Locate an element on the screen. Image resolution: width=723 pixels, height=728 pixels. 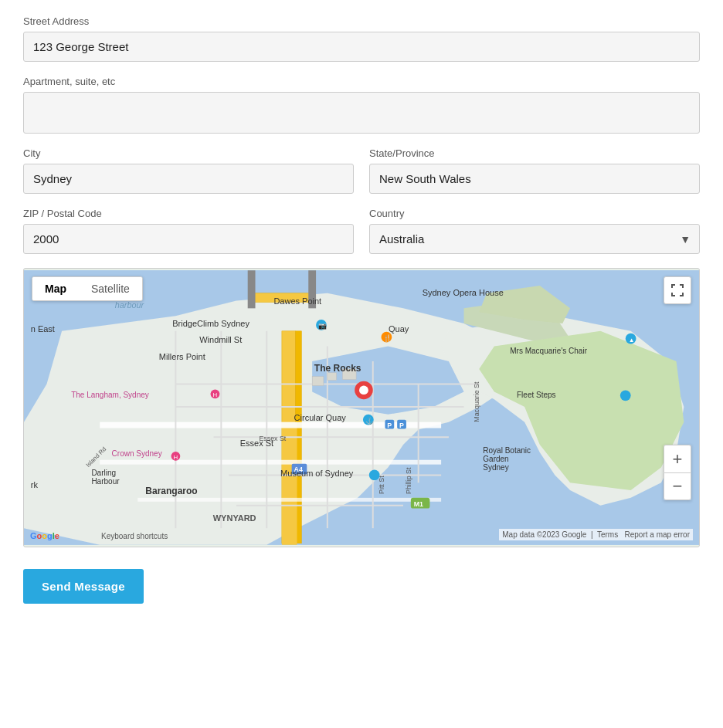
report-link: Report a map error is located at coordinates (657, 534).